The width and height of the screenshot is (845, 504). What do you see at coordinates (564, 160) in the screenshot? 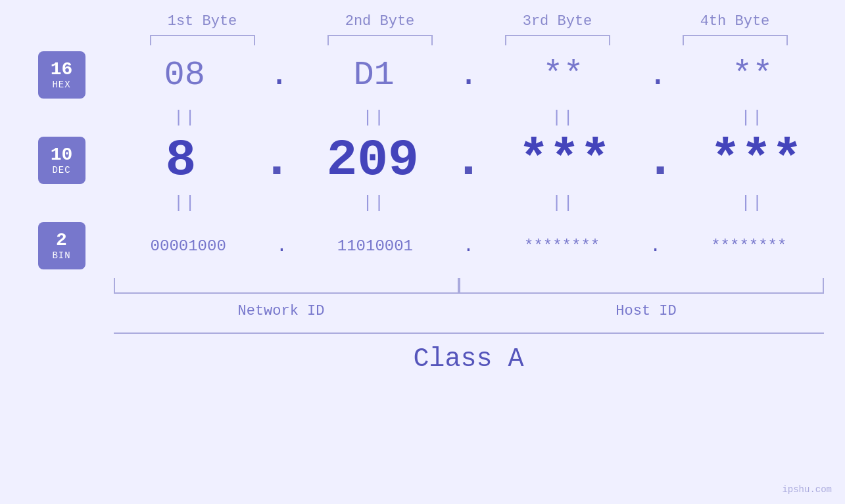
I see `dec-byte-3: ***` at bounding box center [564, 160].